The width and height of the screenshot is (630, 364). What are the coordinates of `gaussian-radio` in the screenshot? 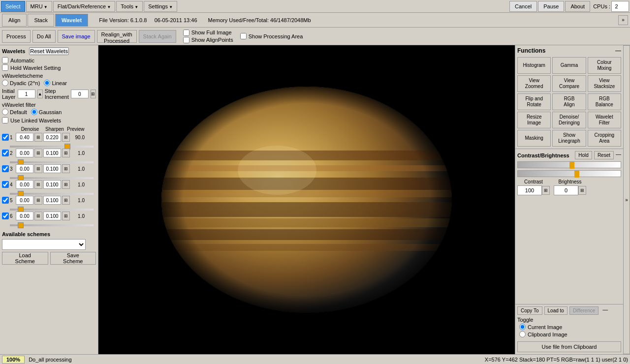 It's located at (34, 112).